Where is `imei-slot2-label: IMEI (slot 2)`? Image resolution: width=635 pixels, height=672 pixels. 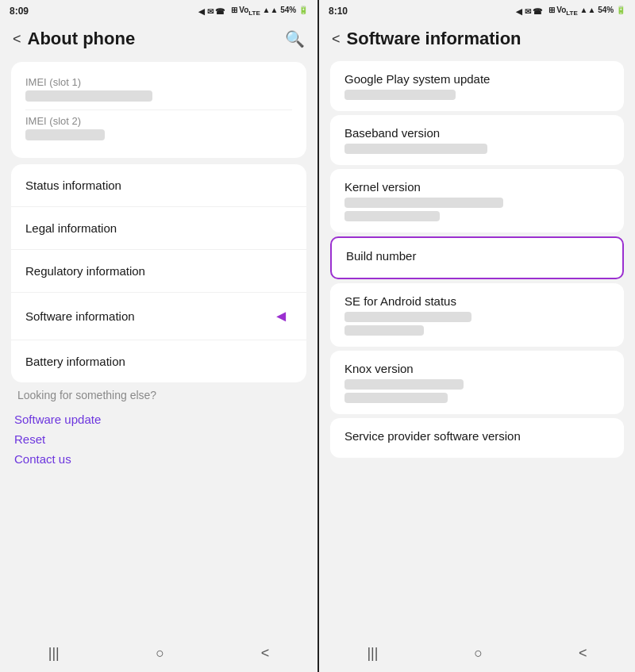
imei-slot2-label: IMEI (slot 2) is located at coordinates (159, 121).